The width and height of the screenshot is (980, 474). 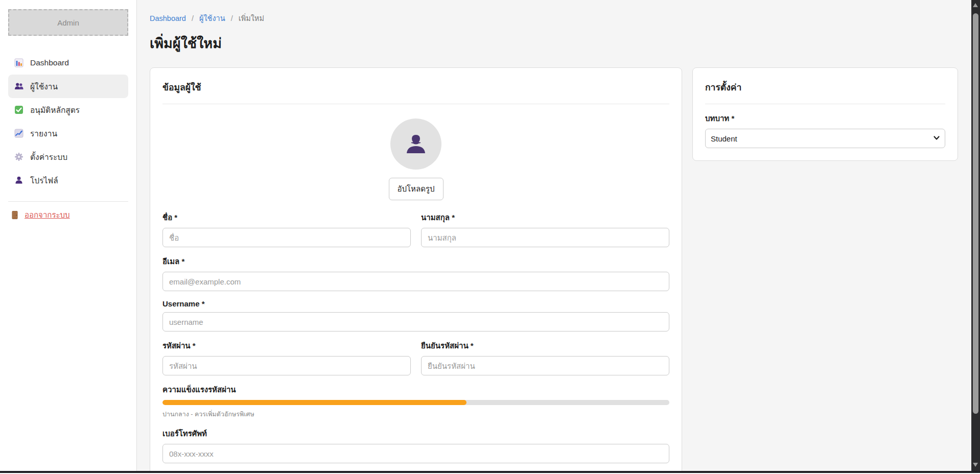 I want to click on role-select: Student, so click(x=825, y=138).